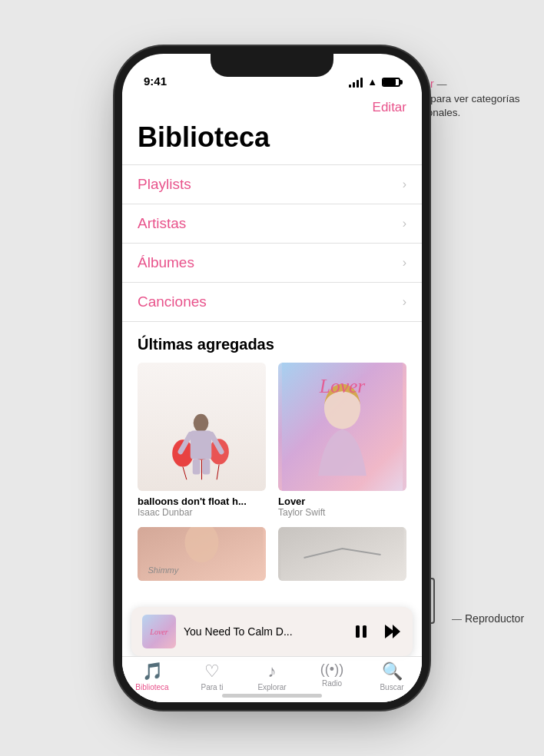 The image size is (544, 756). Describe the element at coordinates (264, 632) in the screenshot. I see `mini-player-info: You Need To Calm D...` at that location.